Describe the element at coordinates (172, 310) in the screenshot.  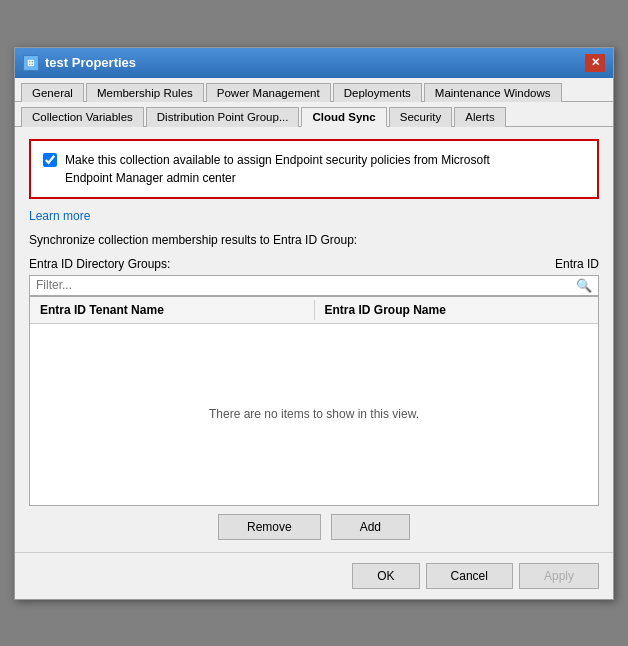
I see `column-tenant-name: Entra ID Tenant Name` at that location.